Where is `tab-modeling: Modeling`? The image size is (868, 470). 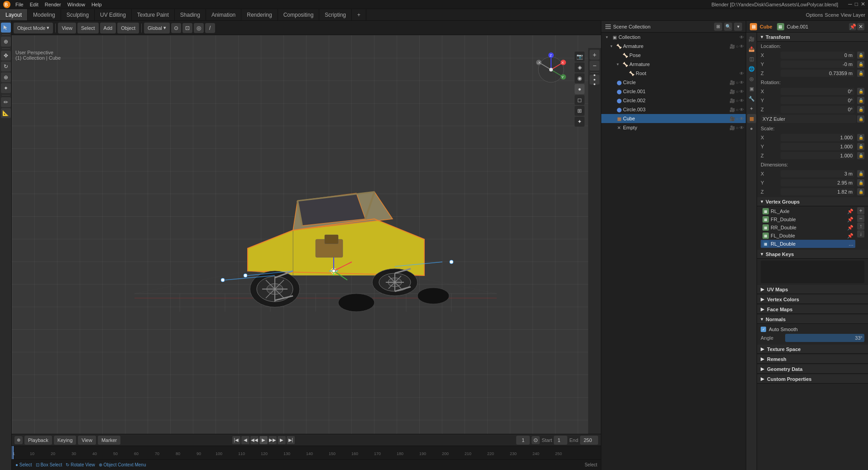 tab-modeling: Modeling is located at coordinates (44, 14).